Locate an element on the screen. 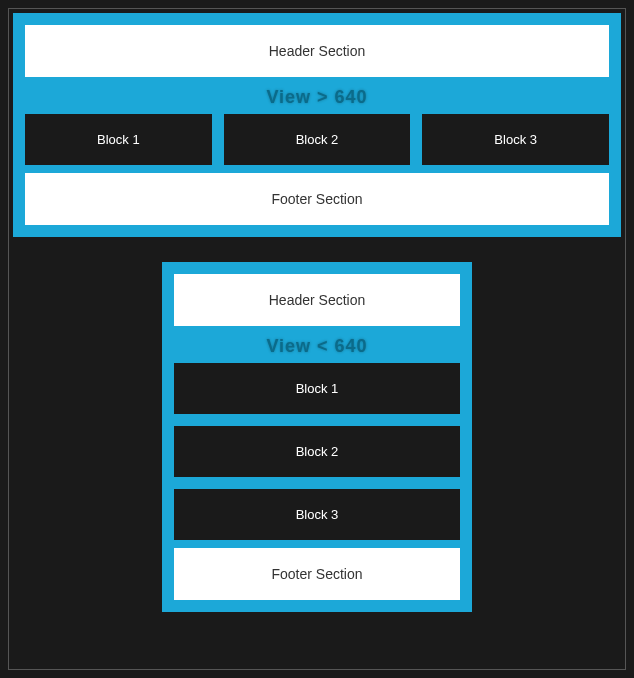  blocks-column: Block 1 Block 2 Block 3 is located at coordinates (317, 452).